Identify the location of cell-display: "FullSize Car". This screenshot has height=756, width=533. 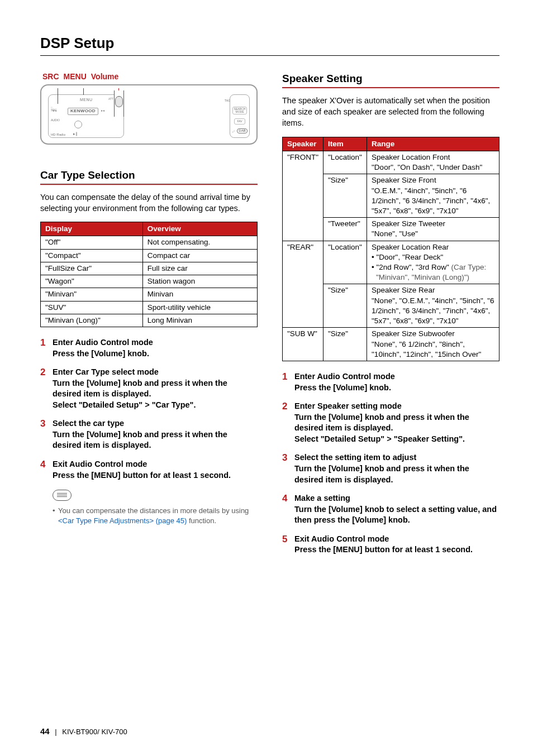
(92, 268).